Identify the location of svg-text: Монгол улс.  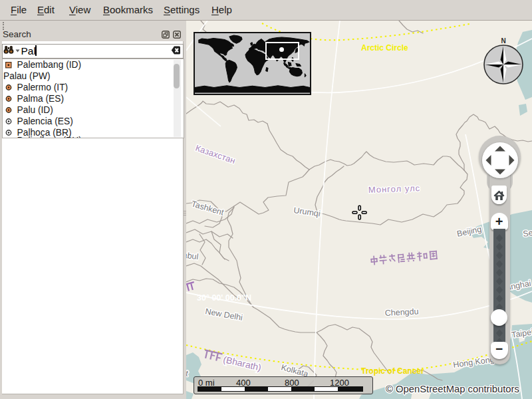
(395, 189).